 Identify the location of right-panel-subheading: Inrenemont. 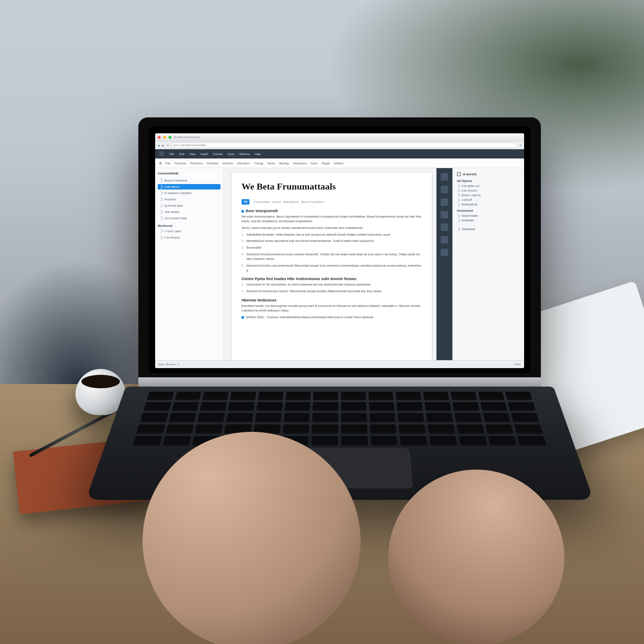
(488, 210).